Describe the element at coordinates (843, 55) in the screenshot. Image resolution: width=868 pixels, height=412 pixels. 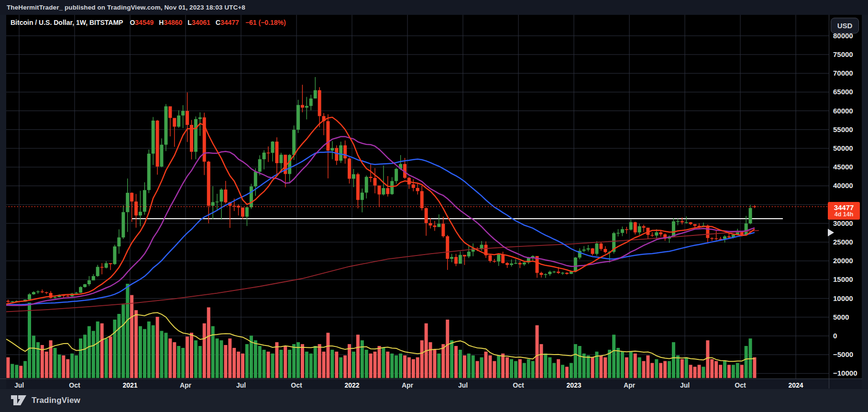
I see `price-tick: 75000` at that location.